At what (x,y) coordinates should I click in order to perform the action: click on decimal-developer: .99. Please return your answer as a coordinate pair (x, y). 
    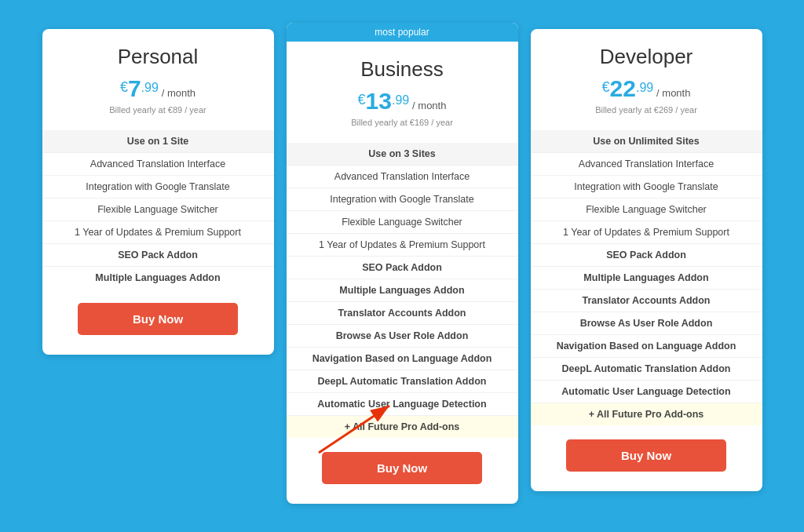
    Looking at the image, I should click on (645, 88).